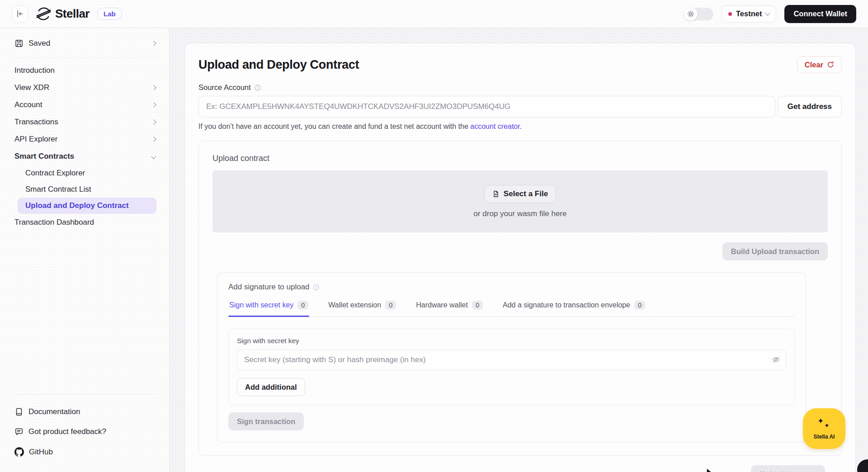  Describe the element at coordinates (41, 452) in the screenshot. I see `sidebar-item-label: GitHub` at that location.